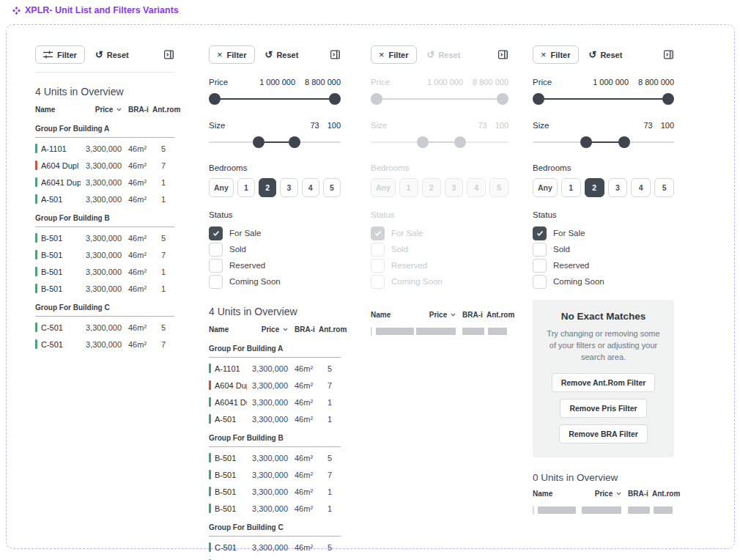 The height and width of the screenshot is (560, 740). Describe the element at coordinates (604, 317) in the screenshot. I see `no-matches-title: No Exact Matches` at that location.